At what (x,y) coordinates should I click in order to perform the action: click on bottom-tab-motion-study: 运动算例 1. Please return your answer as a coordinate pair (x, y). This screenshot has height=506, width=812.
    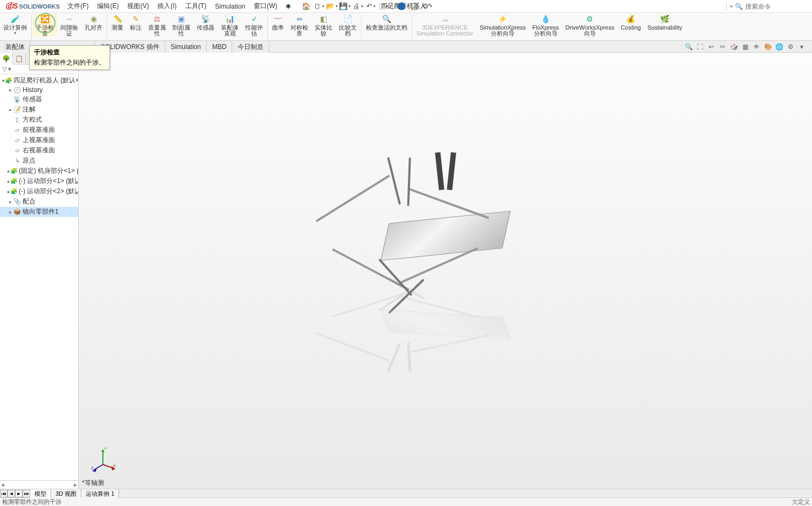
    Looking at the image, I should click on (100, 494).